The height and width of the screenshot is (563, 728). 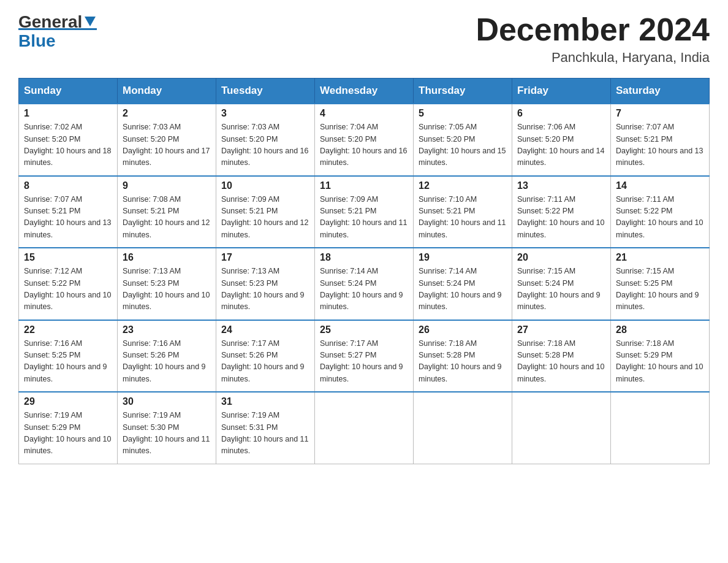 I want to click on day-number: 7, so click(x=660, y=113).